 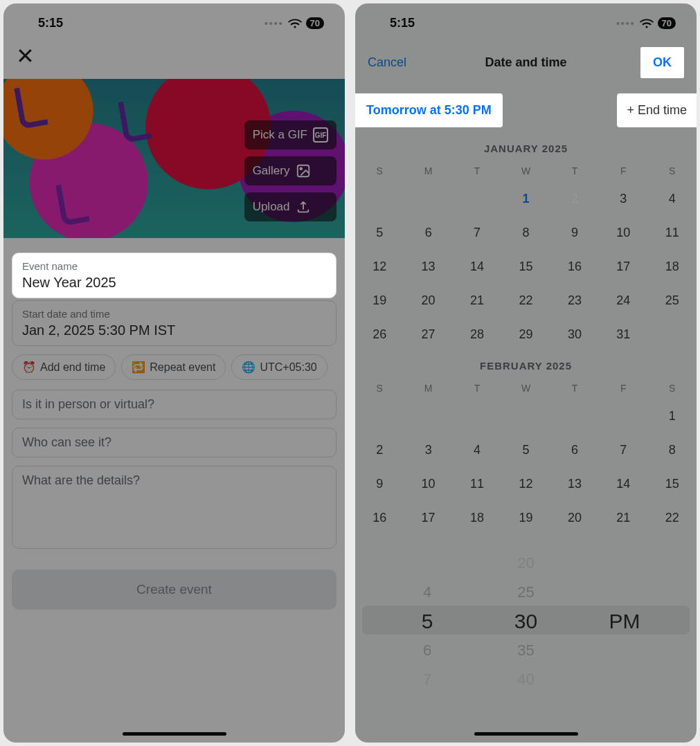 I want to click on date-cell: 28, so click(x=477, y=335).